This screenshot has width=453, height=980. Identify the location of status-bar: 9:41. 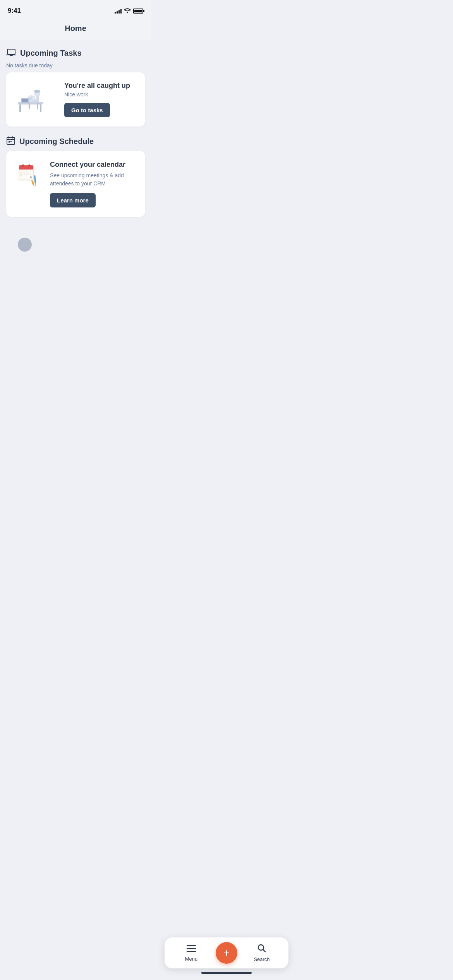
(76, 10).